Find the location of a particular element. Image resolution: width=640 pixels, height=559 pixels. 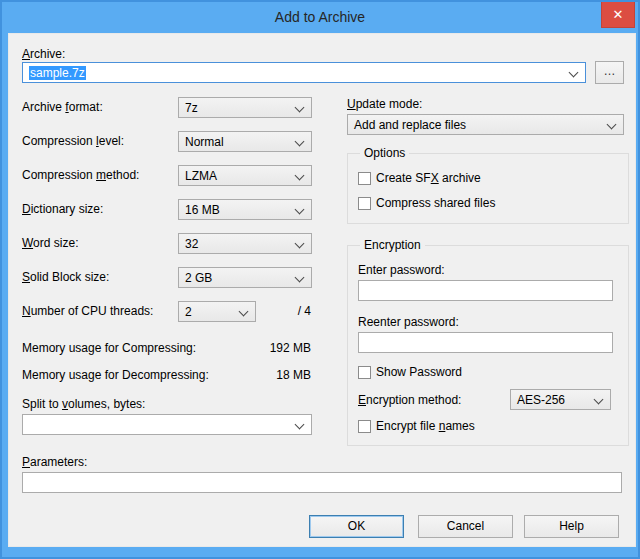

compress-shared-label: Compress shared files is located at coordinates (436, 204).